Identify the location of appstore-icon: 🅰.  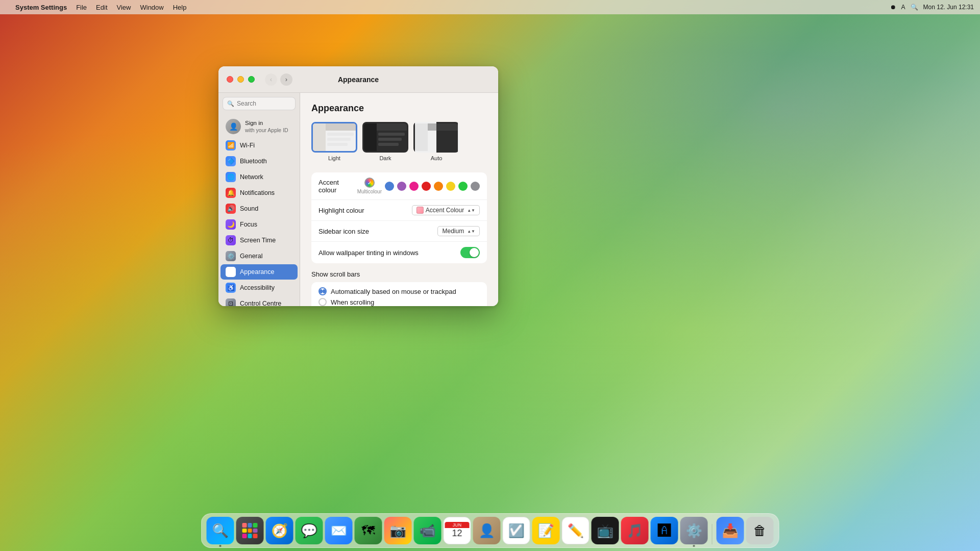
(665, 531).